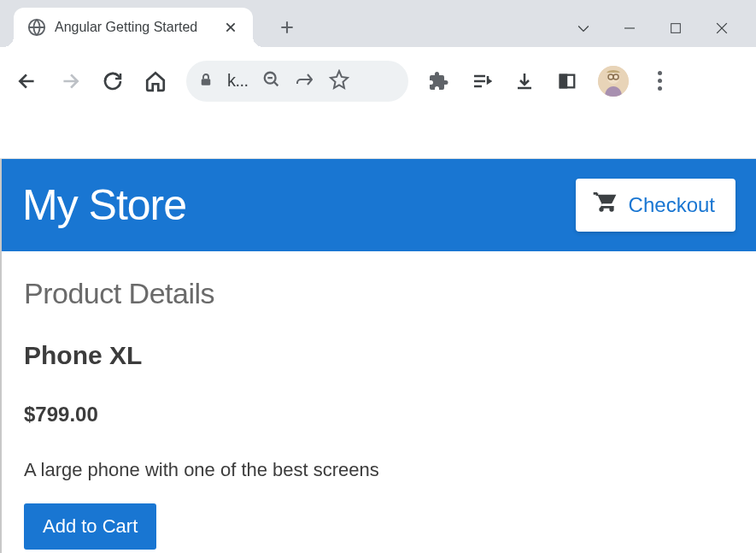  What do you see at coordinates (676, 28) in the screenshot?
I see `maximize-button` at bounding box center [676, 28].